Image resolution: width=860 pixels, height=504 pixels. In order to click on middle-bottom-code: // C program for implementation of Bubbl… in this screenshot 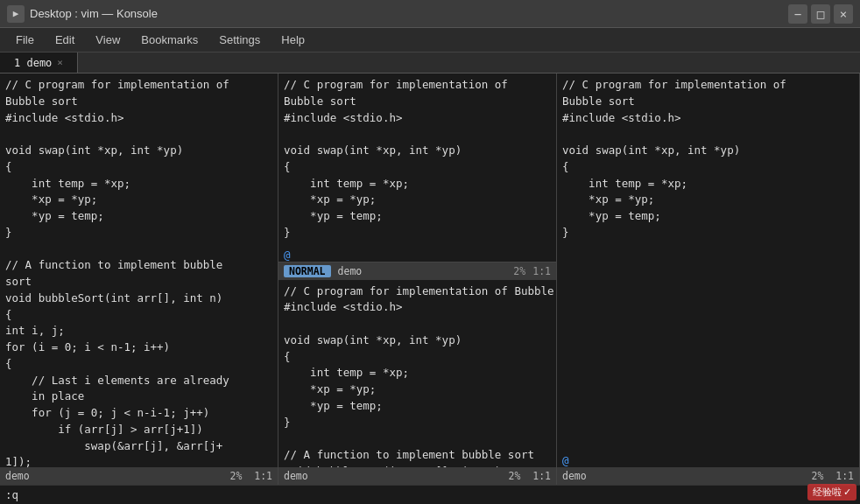, I will do `click(417, 374)`.